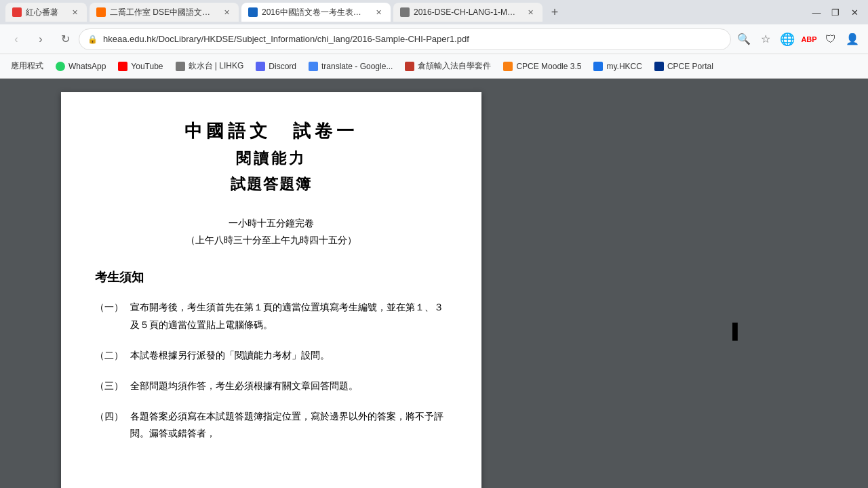  What do you see at coordinates (405, 39) in the screenshot?
I see `address-bar: 🔒 hkeaa.edu.hk/DocLibrary/HKDSE/Subject_…` at bounding box center [405, 39].